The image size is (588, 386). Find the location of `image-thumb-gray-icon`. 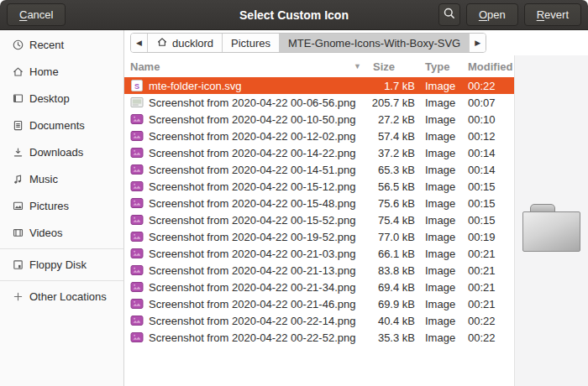

image-thumb-gray-icon is located at coordinates (137, 102).